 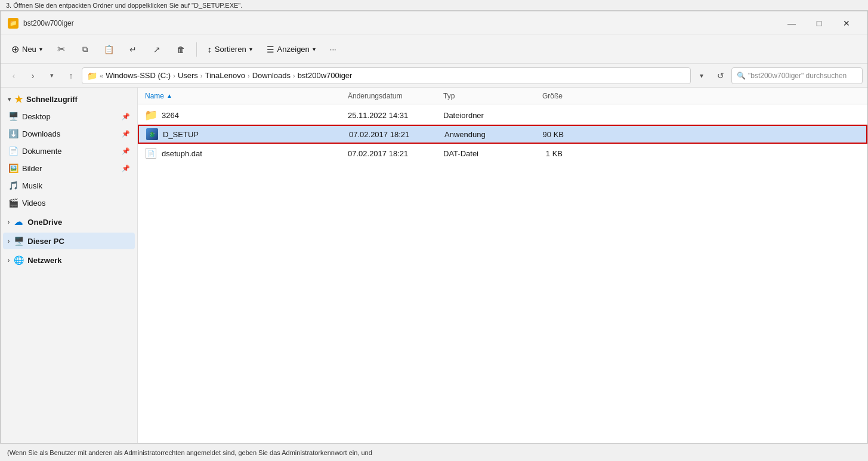 I want to click on path-dropdown-button: ▾, so click(x=702, y=76).